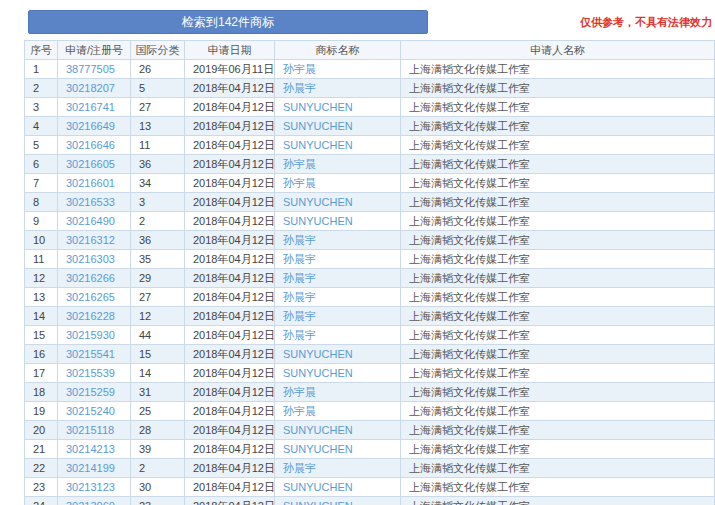 The image size is (715, 505). Describe the element at coordinates (94, 164) in the screenshot. I see `application-number-cell: 30216605` at that location.